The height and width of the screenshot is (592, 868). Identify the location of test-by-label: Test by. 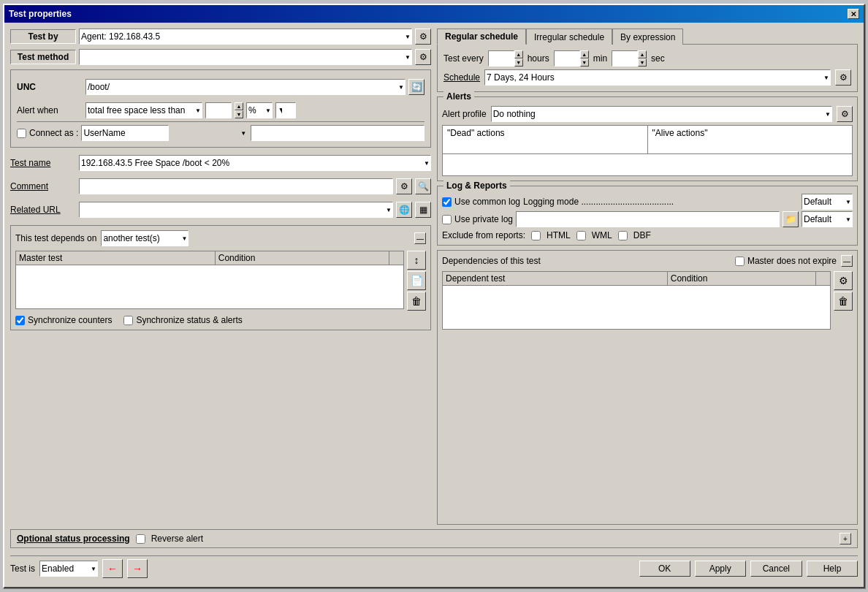
(43, 37).